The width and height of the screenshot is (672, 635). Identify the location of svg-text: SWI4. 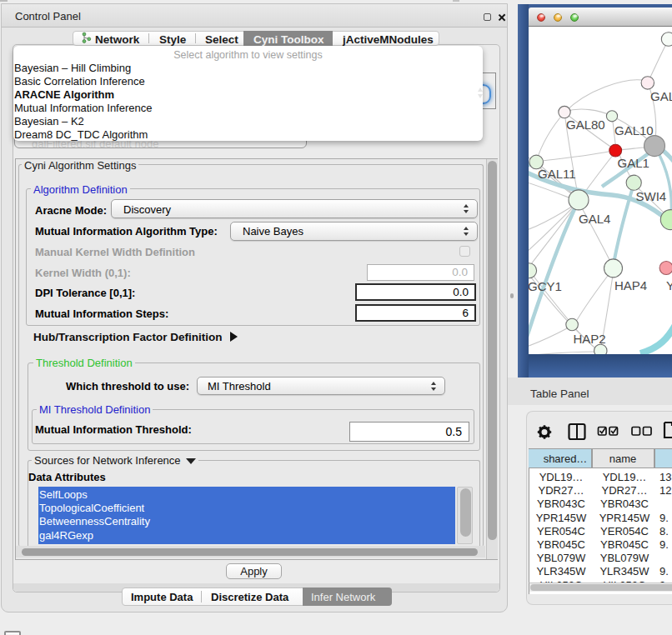
(652, 197).